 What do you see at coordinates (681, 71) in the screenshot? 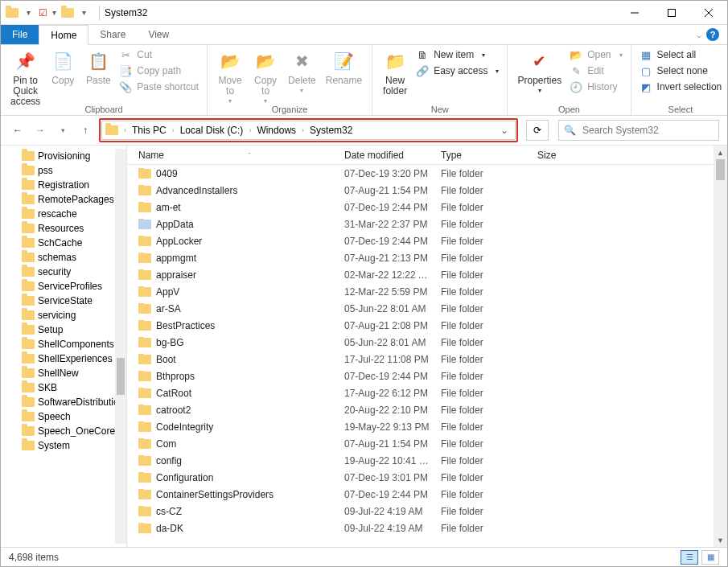
I see `select-none-button: ▢Select none` at bounding box center [681, 71].